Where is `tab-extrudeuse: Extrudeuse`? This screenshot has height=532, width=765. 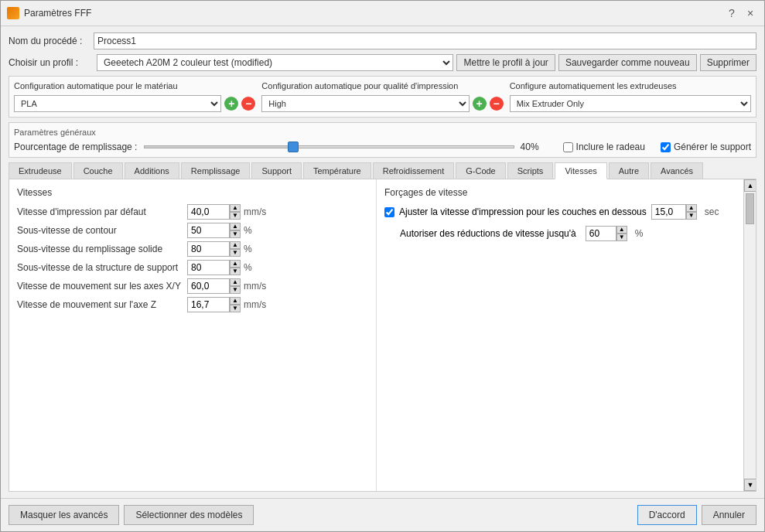
tab-extrudeuse: Extrudeuse is located at coordinates (40, 170).